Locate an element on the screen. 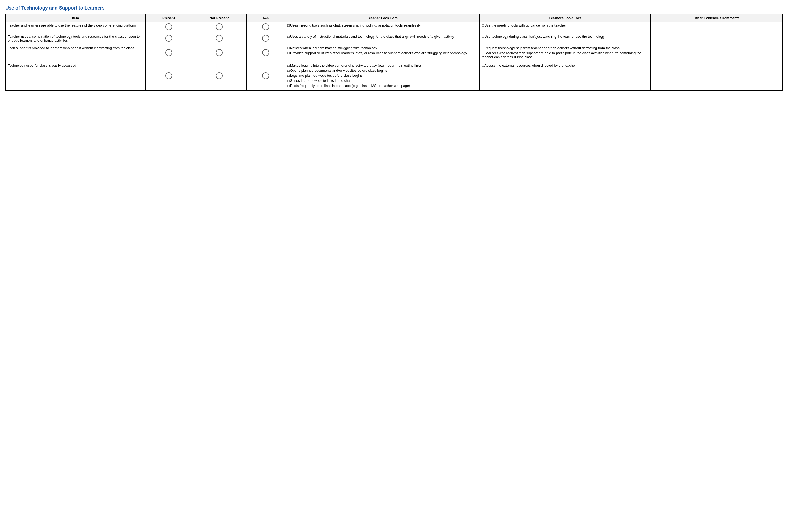 The height and width of the screenshot is (532, 788). table-row: Teacher uses a combination of technology… is located at coordinates (394, 39).